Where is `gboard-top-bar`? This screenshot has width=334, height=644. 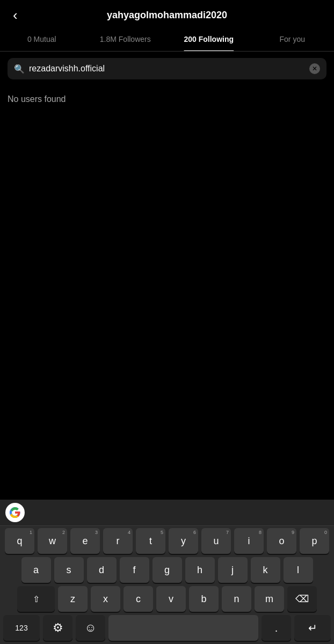 gboard-top-bar is located at coordinates (167, 513).